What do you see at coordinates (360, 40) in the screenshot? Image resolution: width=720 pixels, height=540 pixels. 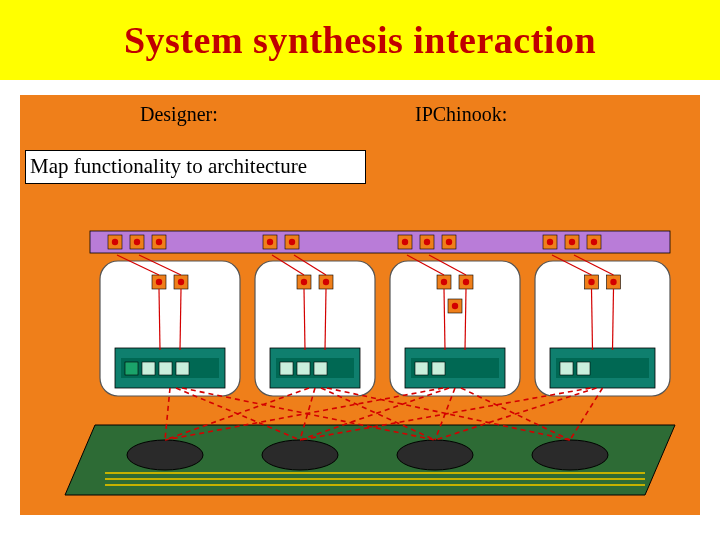 I see `page-title: System synthesis interaction` at bounding box center [360, 40].